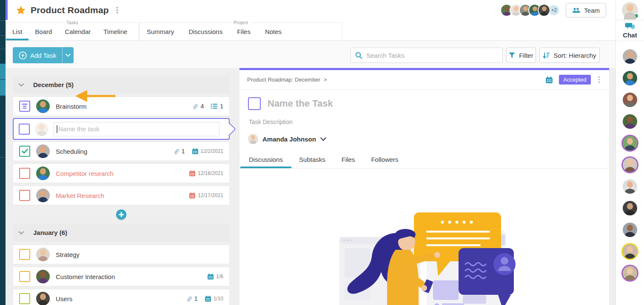 The width and height of the screenshot is (644, 305). Describe the element at coordinates (630, 10) in the screenshot. I see `current-user-avatar` at that location.